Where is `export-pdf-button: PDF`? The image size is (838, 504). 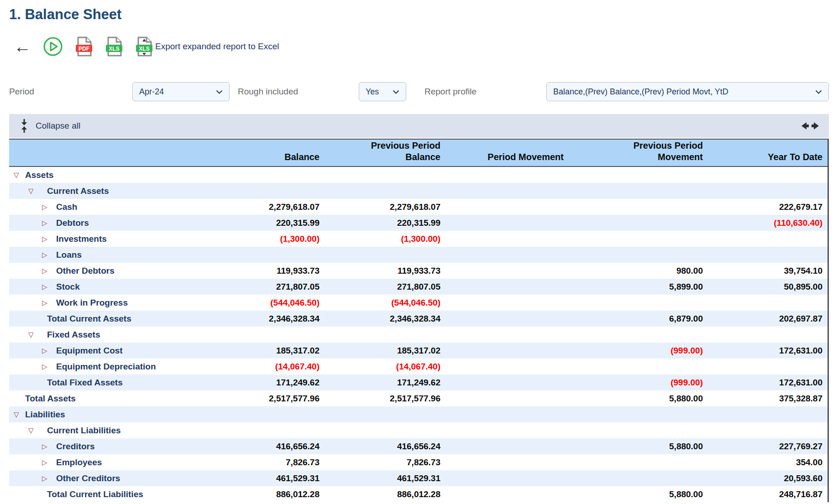 export-pdf-button: PDF is located at coordinates (84, 47).